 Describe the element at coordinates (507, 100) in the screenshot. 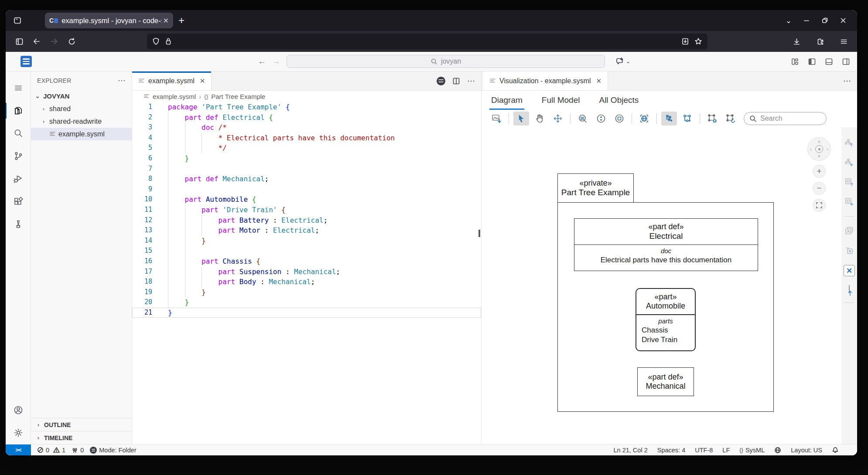

I see `view-tab-diagram: Diagram` at that location.